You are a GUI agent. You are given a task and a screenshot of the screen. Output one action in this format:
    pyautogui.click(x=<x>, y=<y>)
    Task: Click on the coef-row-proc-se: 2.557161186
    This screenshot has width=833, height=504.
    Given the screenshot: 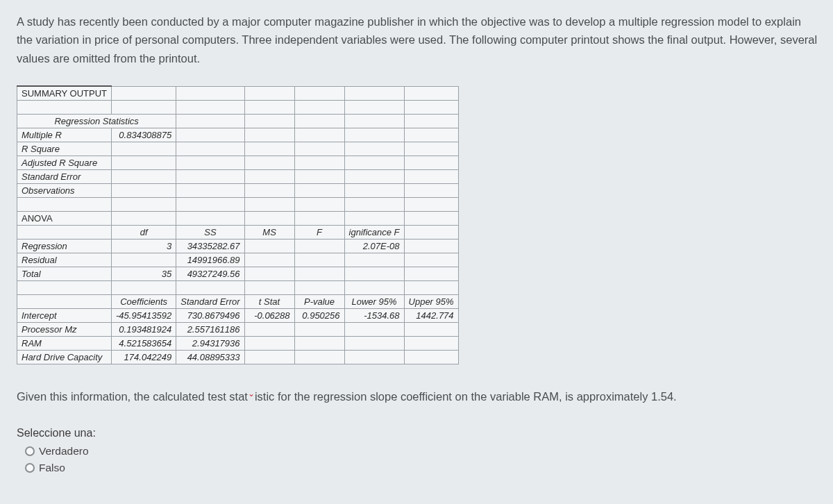 What is the action you would take?
    pyautogui.click(x=210, y=330)
    